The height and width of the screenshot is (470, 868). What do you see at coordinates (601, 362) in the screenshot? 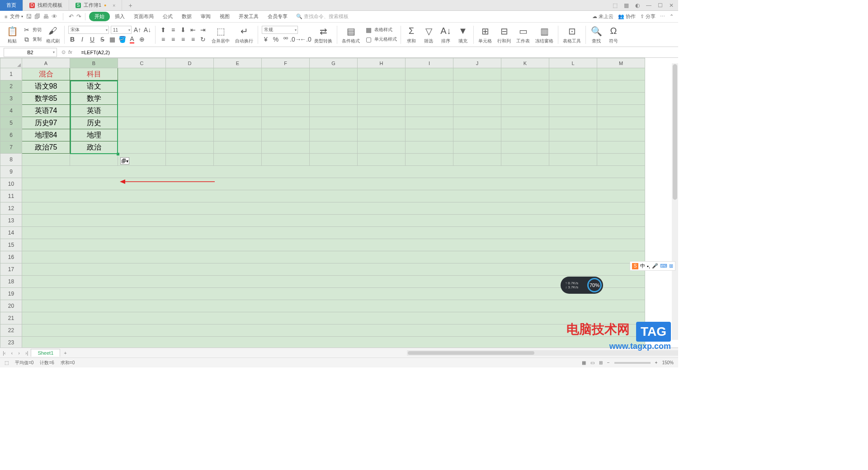
I see `view-break-icon: ⊞` at bounding box center [601, 362].